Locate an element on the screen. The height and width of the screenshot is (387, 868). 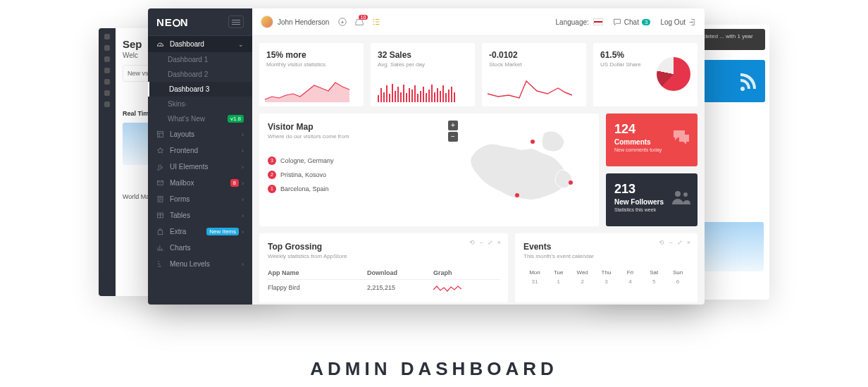
sidebar-sub-skins: Skins› is located at coordinates (200, 104).